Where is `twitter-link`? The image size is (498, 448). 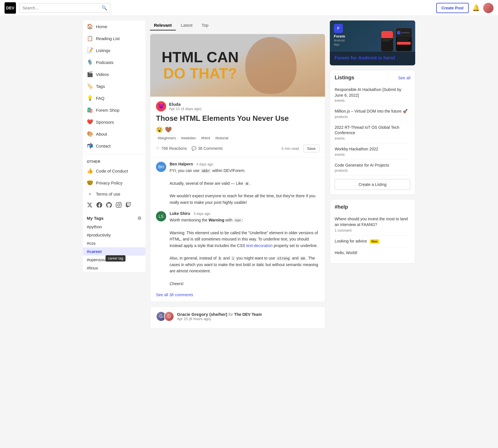 twitter-link is located at coordinates (90, 206).